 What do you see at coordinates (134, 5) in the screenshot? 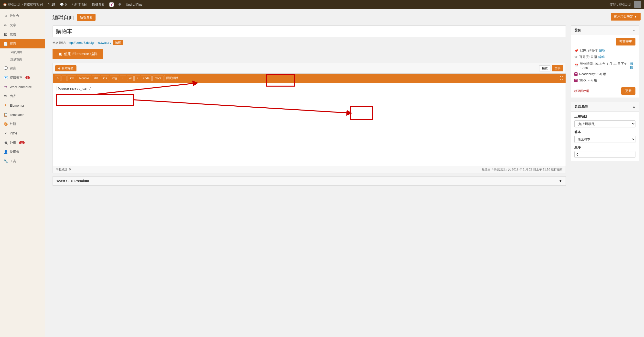
I see `updraftplus-label: UpdraftPlus` at bounding box center [134, 5].